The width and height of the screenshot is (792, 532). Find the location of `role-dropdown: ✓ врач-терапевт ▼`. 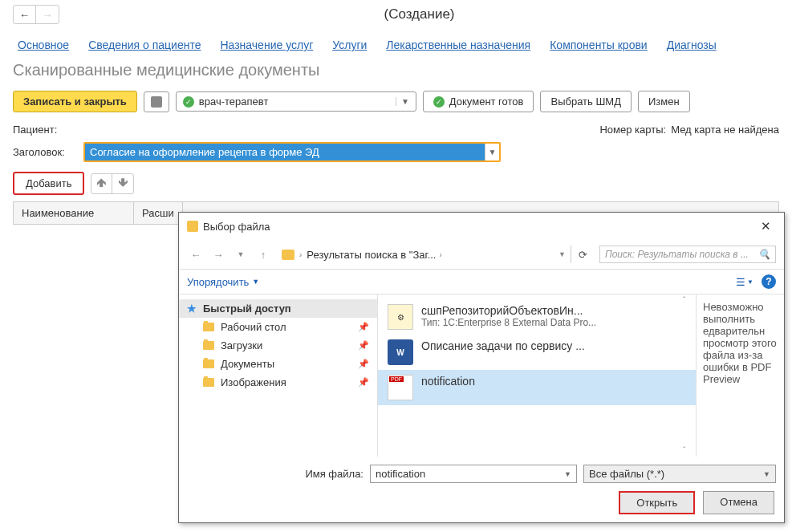

role-dropdown: ✓ врач-терапевт ▼ is located at coordinates (296, 101).